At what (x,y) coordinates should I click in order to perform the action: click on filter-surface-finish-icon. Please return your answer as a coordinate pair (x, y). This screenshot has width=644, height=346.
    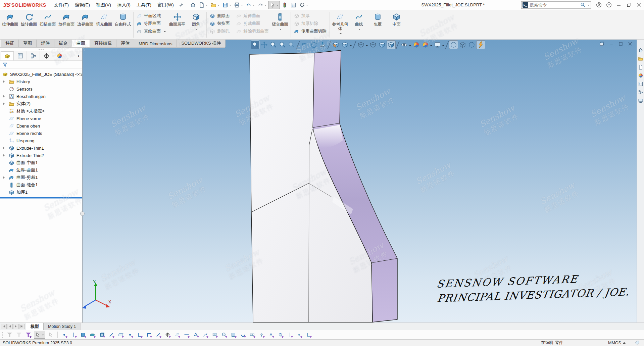
    Looking at the image, I should click on (271, 335).